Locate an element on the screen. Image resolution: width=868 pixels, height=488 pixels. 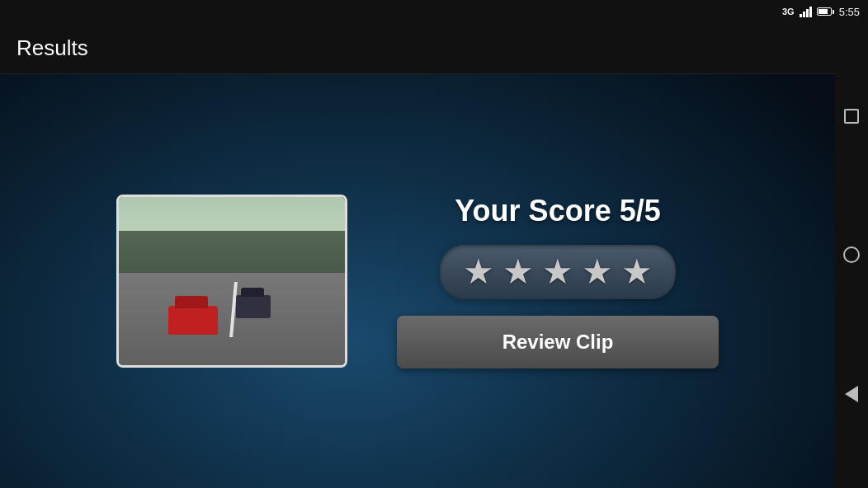
home-button is located at coordinates (851, 255).